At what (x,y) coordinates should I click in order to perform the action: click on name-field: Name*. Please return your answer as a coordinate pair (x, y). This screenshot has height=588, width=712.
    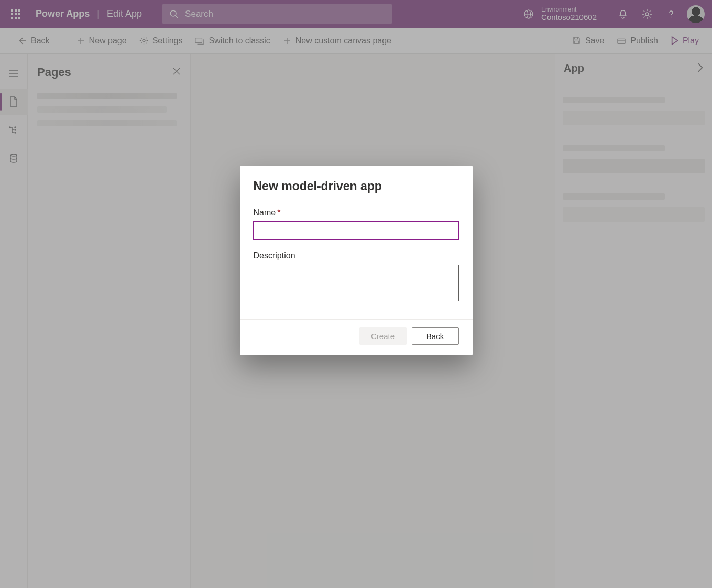
    Looking at the image, I should click on (356, 224).